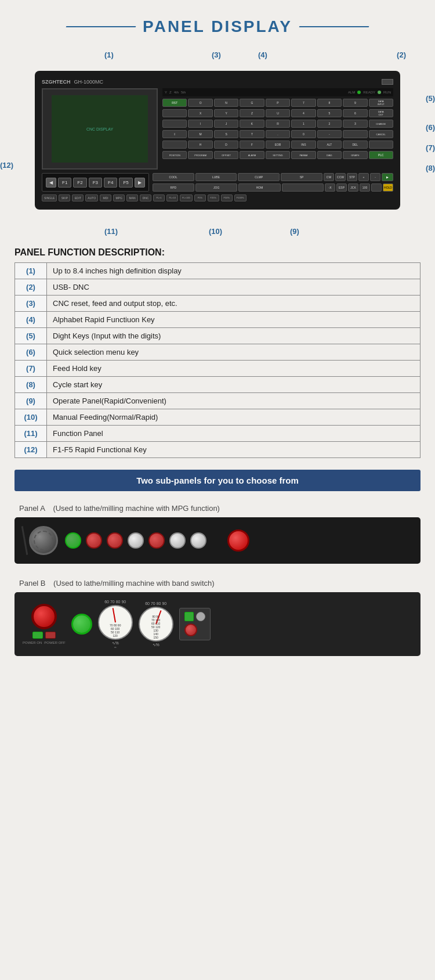  I want to click on f-arrow-right: ▶, so click(140, 182).